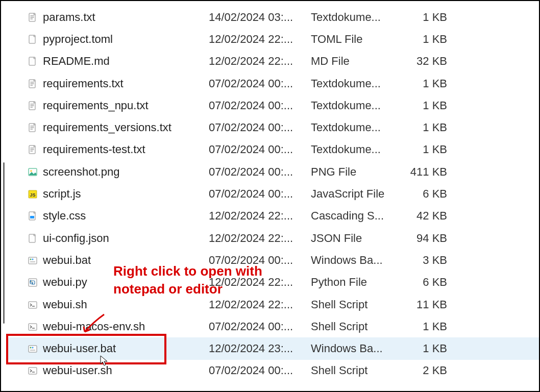 Image resolution: width=540 pixels, height=392 pixels. Describe the element at coordinates (426, 61) in the screenshot. I see `file-size: 32 KB` at that location.